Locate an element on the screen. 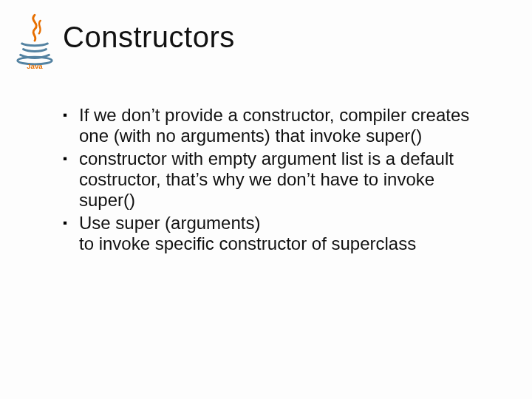 The width and height of the screenshot is (532, 399). bullet-item: ▪ If we don’t provide a constructor, com… is located at coordinates (279, 126).